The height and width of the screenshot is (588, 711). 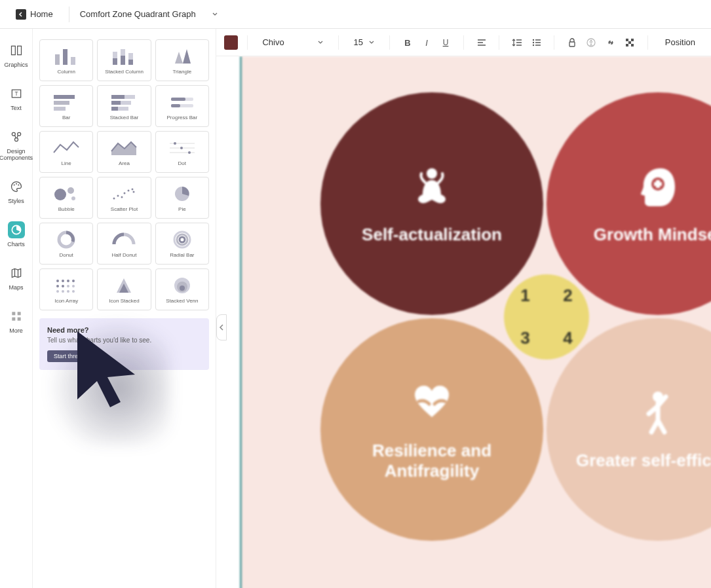 What do you see at coordinates (16, 321) in the screenshot?
I see `rail-item-more: More` at bounding box center [16, 321].